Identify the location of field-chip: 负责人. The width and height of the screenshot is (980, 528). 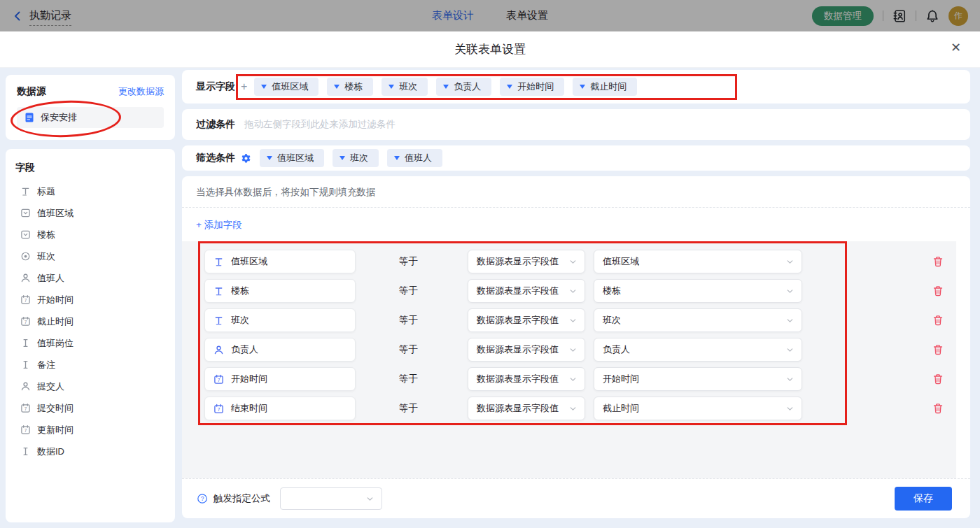
(463, 87).